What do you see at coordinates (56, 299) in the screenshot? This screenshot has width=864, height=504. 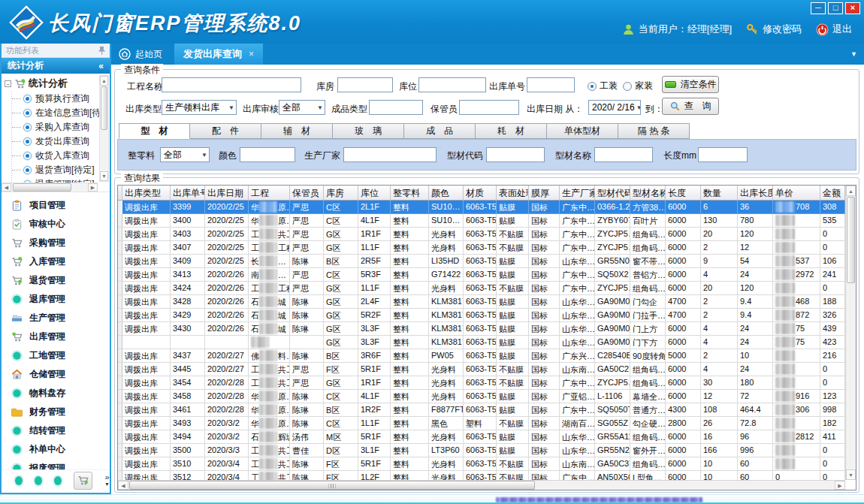 I see `sidebar-item-5: 退库管理` at bounding box center [56, 299].